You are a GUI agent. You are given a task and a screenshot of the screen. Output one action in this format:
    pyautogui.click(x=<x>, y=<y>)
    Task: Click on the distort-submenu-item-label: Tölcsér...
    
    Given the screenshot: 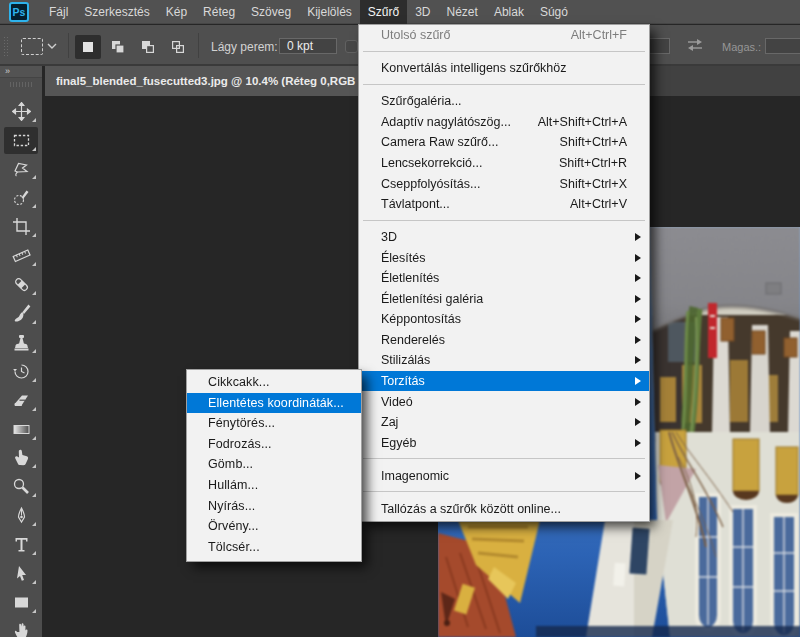 What is the action you would take?
    pyautogui.click(x=234, y=547)
    